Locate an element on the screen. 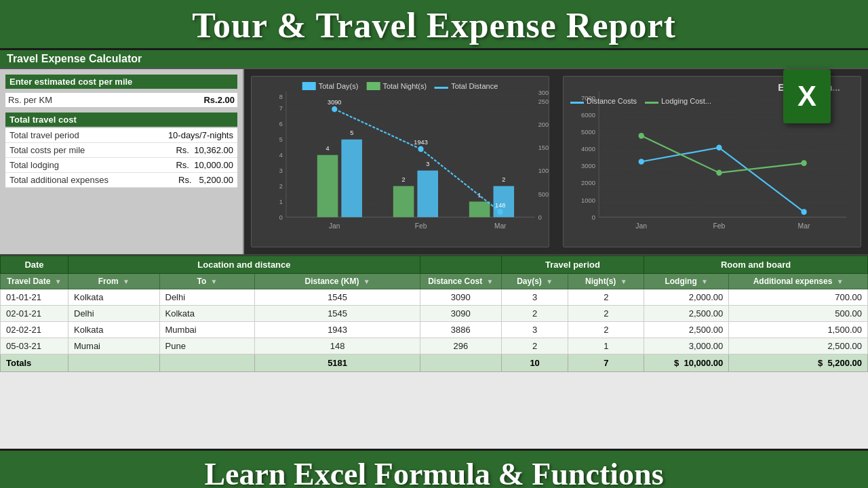  col-dist-cost: Distance Cost ▼ is located at coordinates (460, 282).